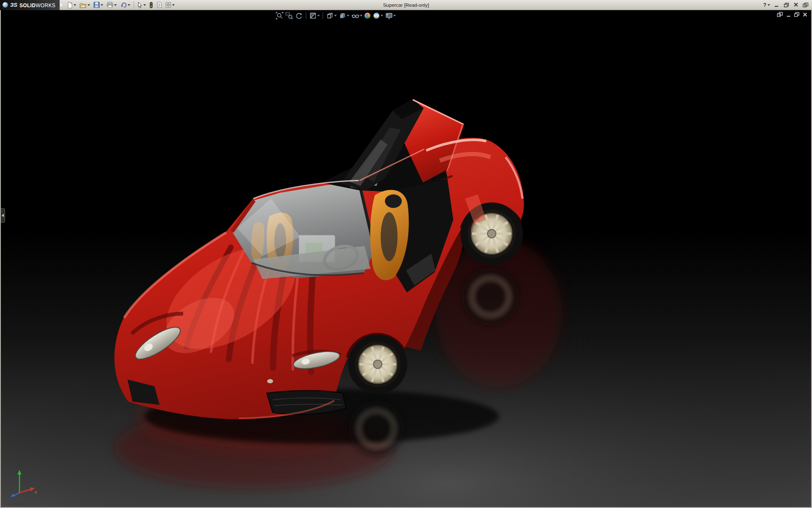 This screenshot has height=508, width=812. Describe the element at coordinates (110, 5) in the screenshot. I see `print-icon` at that location.